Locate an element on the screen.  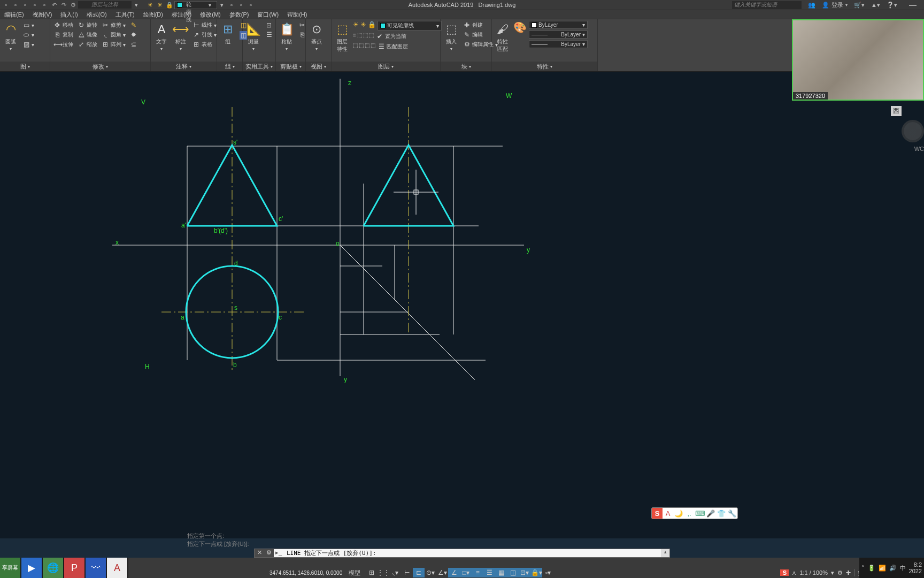
layer-freeze-icon: ☀ is located at coordinates (364, 26).